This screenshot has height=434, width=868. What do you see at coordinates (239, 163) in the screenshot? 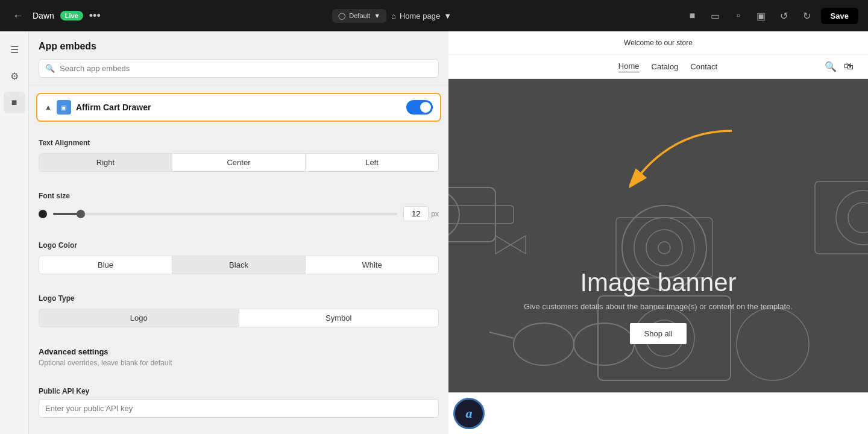
I see `align-center-button: Center` at bounding box center [239, 163].